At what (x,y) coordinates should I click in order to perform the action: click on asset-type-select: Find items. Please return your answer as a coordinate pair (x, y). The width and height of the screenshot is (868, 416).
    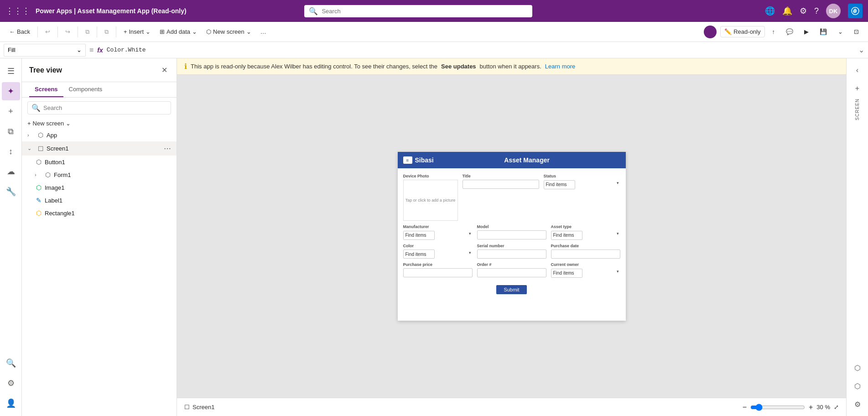
    Looking at the image, I should click on (567, 235).